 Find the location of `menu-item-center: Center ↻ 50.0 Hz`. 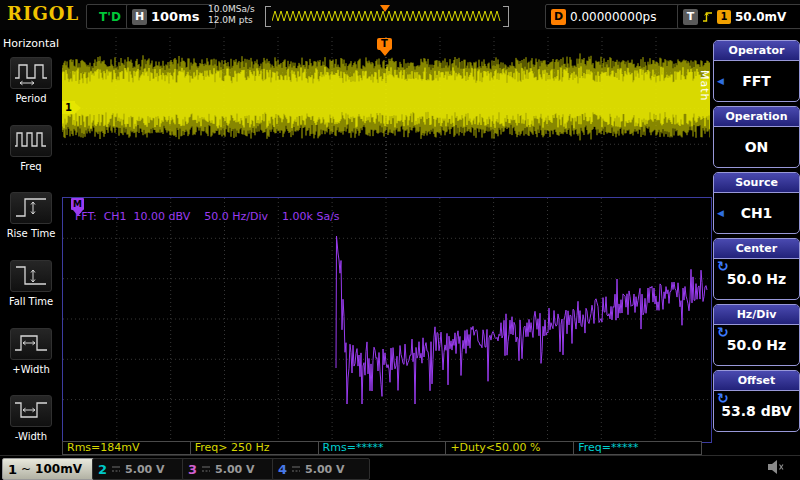

menu-item-center: Center ↻ 50.0 Hz is located at coordinates (756, 269).